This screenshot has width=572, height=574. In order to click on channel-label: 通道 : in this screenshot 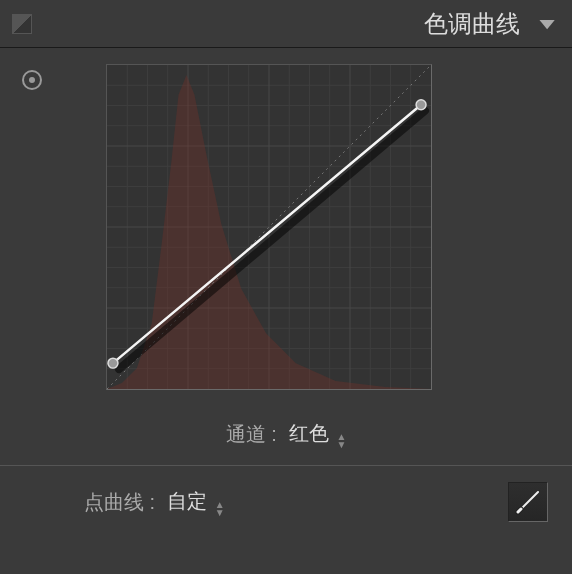, I will do `click(252, 434)`.